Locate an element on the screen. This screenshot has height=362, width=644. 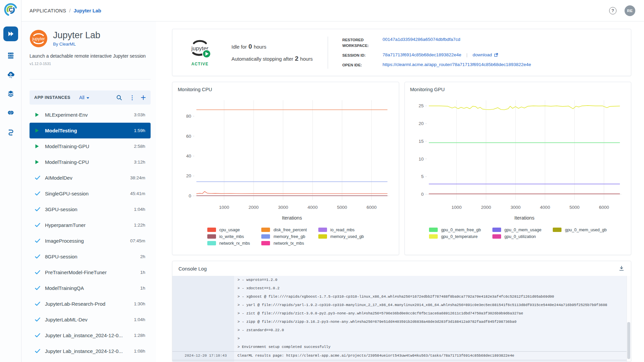
instance-name: JupyterLabML-Dev is located at coordinates (66, 320).